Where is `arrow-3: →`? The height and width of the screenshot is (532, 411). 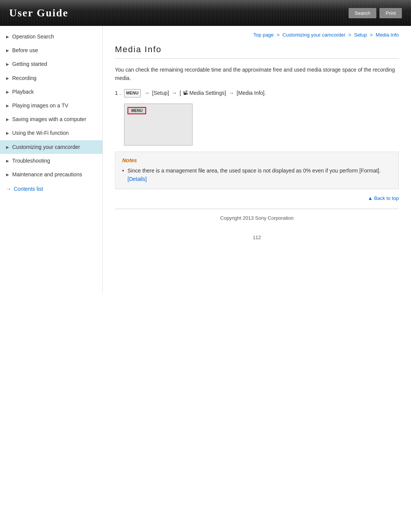 arrow-3: → is located at coordinates (231, 93).